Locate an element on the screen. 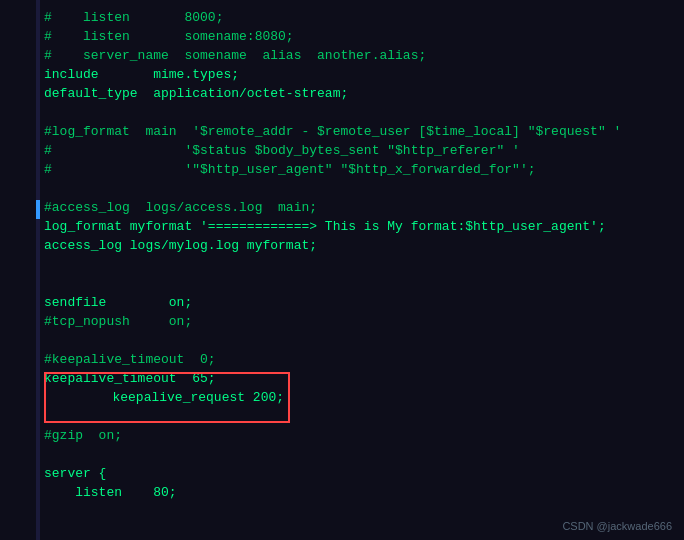 This screenshot has width=684, height=540. code-text: #tcp_nopush on; is located at coordinates (118, 322).